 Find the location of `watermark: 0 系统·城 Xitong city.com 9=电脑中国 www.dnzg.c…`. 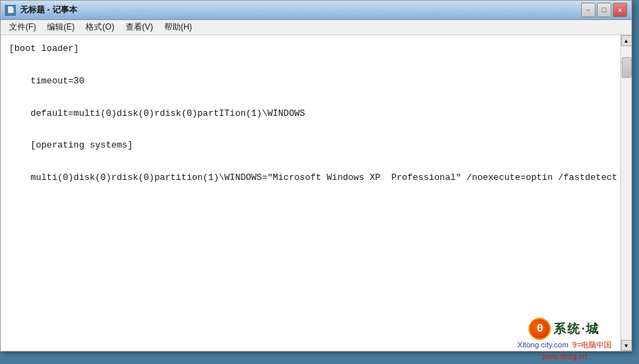

watermark: 0 系统·城 Xitong city.com 9=电脑中国 www.dnzg.c… is located at coordinates (564, 340).